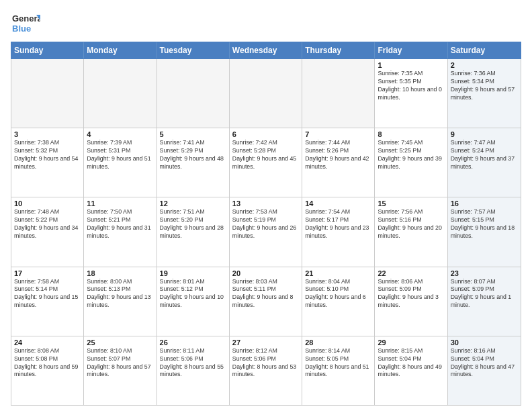 The image size is (532, 411). What do you see at coordinates (47, 134) in the screenshot?
I see `day-number: 3` at bounding box center [47, 134].